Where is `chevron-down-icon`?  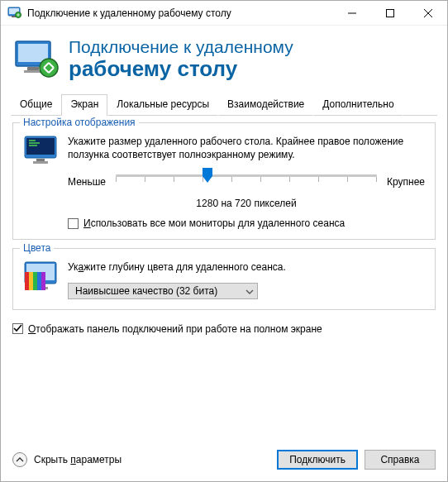 chevron-down-icon is located at coordinates (250, 291).